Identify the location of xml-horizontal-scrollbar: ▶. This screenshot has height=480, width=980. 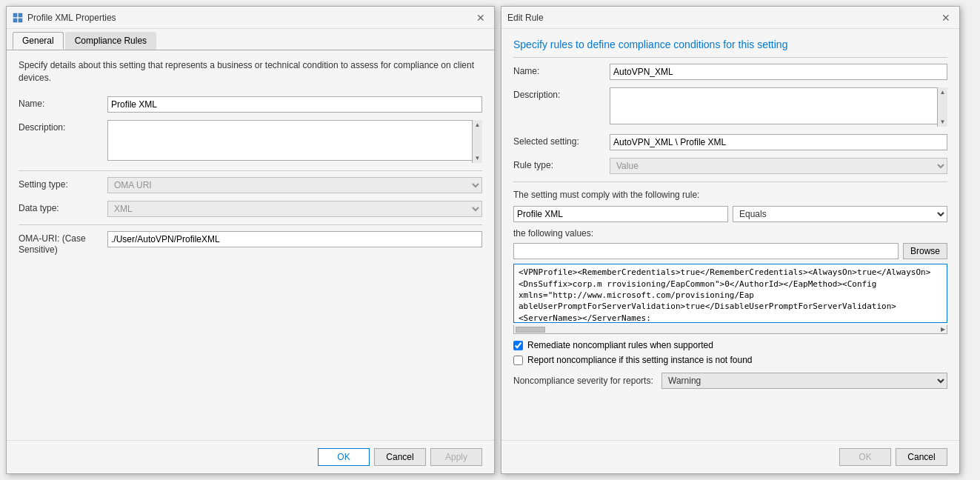
(730, 330).